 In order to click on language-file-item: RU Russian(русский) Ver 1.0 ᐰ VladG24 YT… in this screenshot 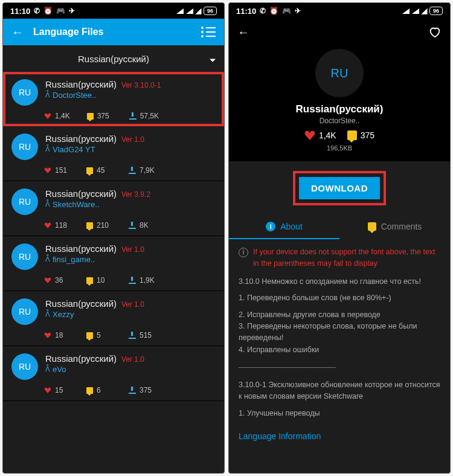, I will do `click(114, 153)`.